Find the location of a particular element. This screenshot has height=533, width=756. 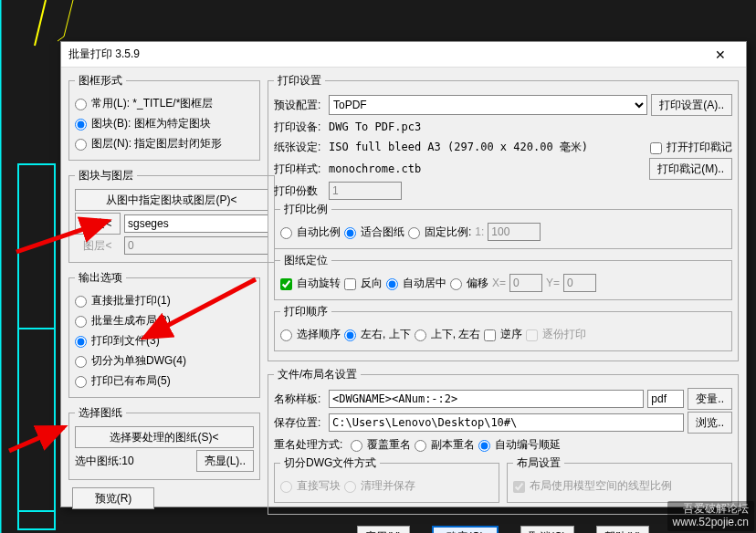

device-label: 打印设备: is located at coordinates (299, 128).